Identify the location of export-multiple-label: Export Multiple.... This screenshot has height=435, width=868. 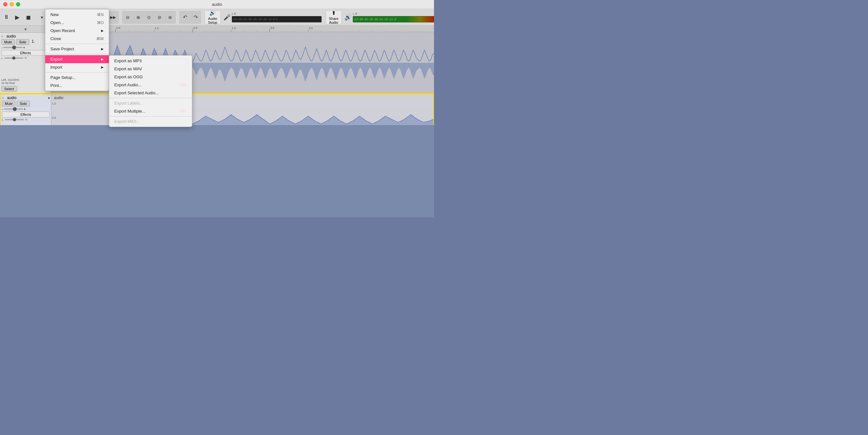
(130, 111).